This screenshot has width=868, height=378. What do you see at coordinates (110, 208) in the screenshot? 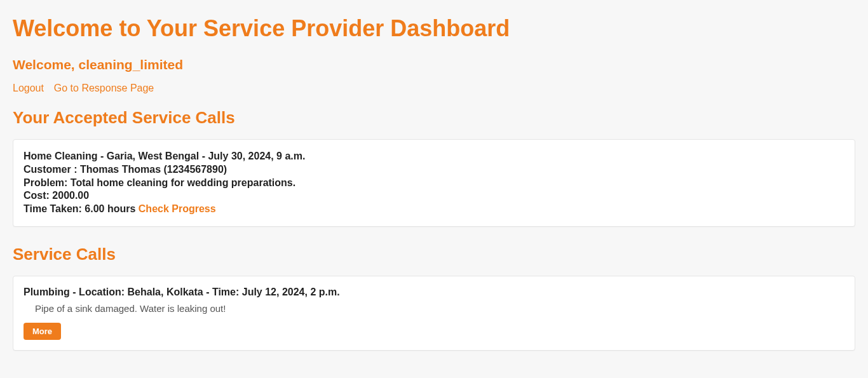
I see `time-value: 6.00 hours` at bounding box center [110, 208].